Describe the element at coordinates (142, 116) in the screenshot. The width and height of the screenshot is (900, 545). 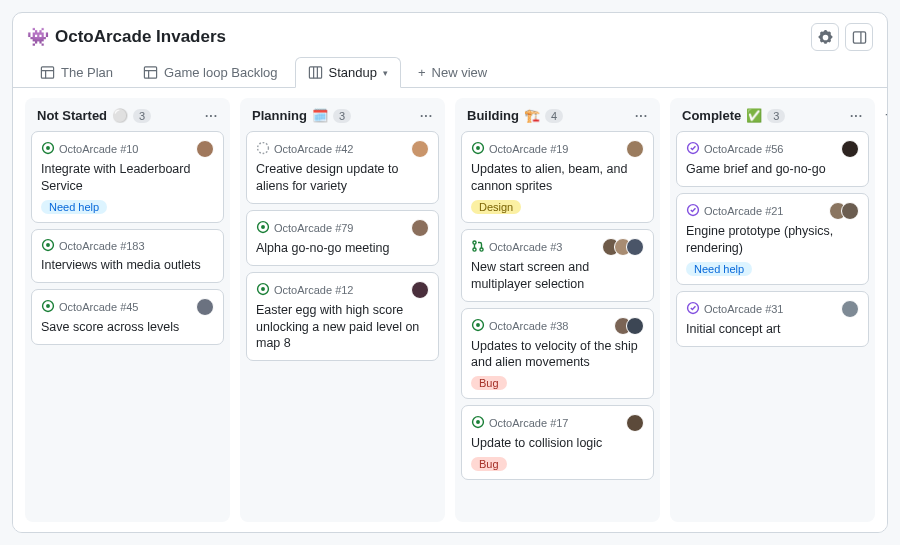
I see `column-count: 3` at that location.